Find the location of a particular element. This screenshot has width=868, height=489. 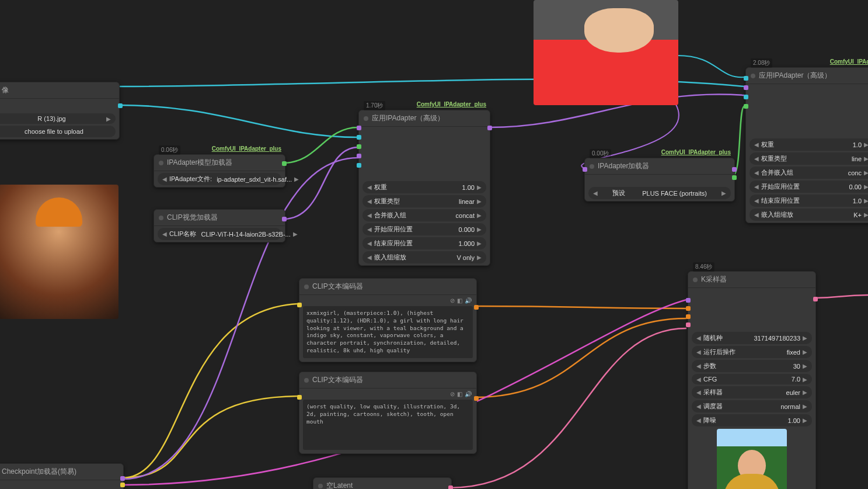

param-label: 步数 is located at coordinates (710, 366).